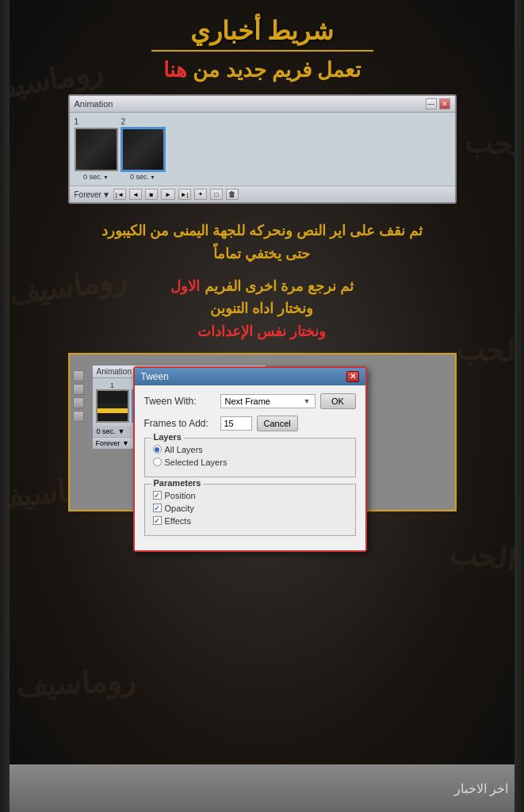 The width and height of the screenshot is (524, 812). Describe the element at coordinates (157, 462) in the screenshot. I see `selected-layers-radio` at that location.